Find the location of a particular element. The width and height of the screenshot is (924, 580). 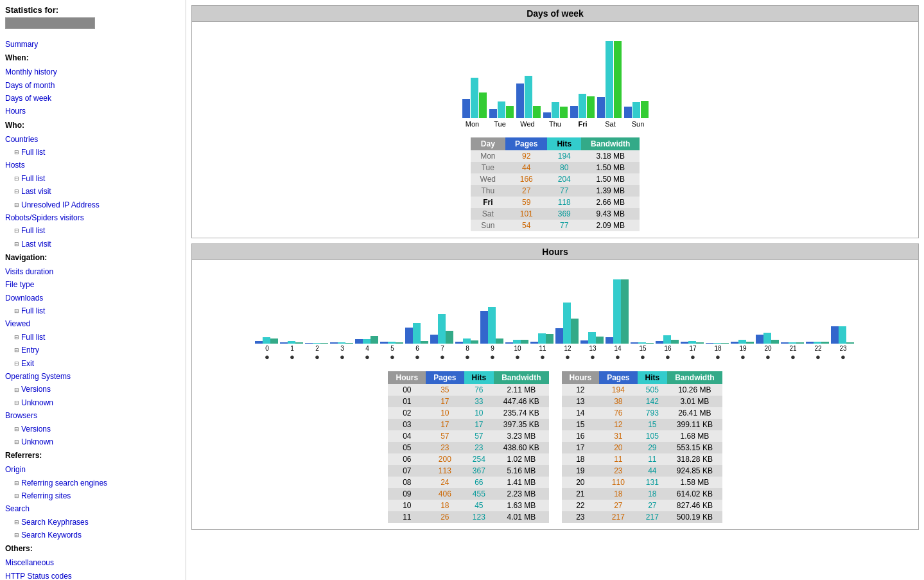

sidebar-item-miscellaneous: Miscellaneous is located at coordinates (92, 563).